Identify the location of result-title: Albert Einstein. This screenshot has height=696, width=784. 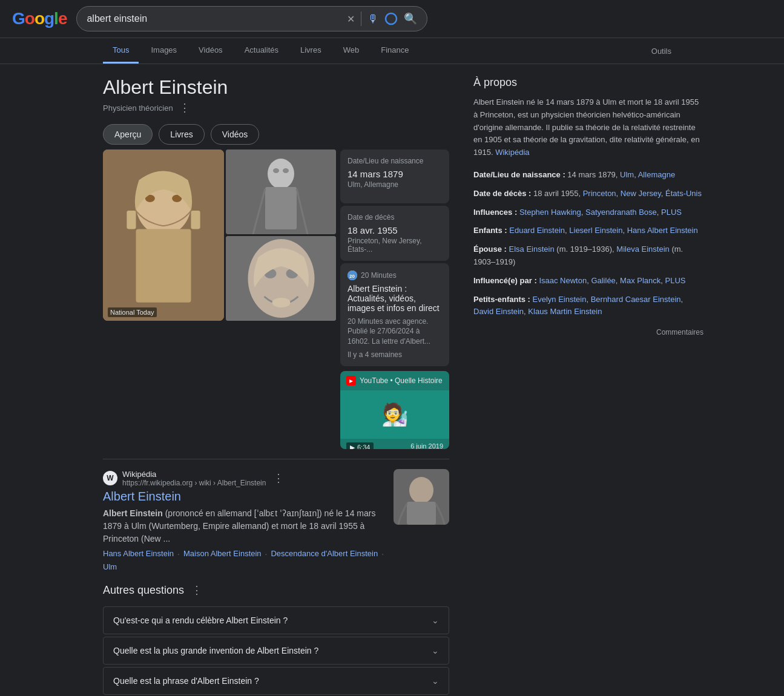
(245, 496).